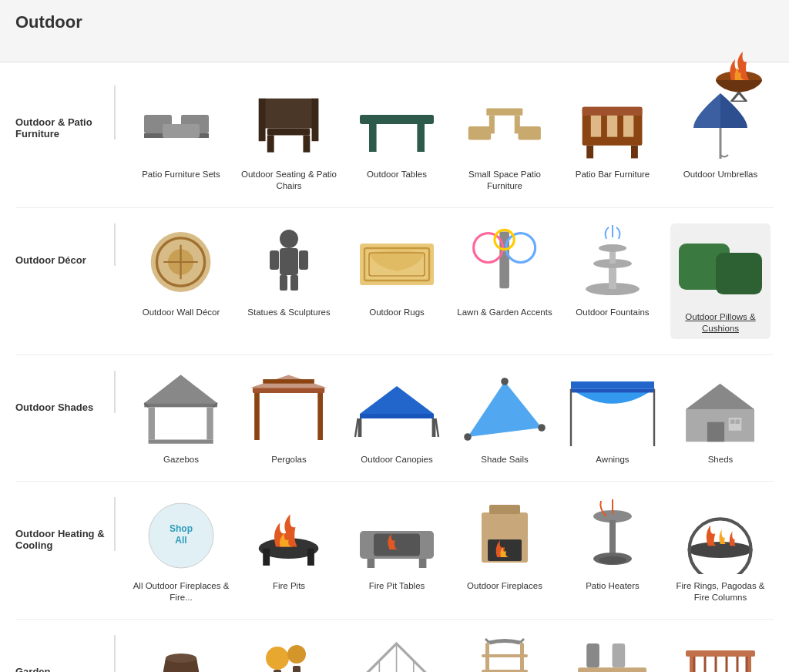 Image resolution: width=789 pixels, height=672 pixels. I want to click on item-label-patio-furniture-0: Patio Furniture Sets, so click(181, 174).